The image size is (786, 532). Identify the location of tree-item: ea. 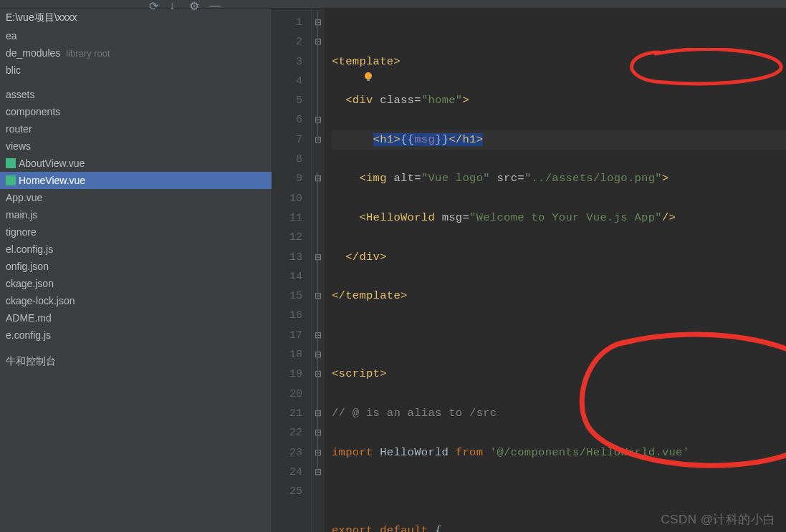
(136, 36).